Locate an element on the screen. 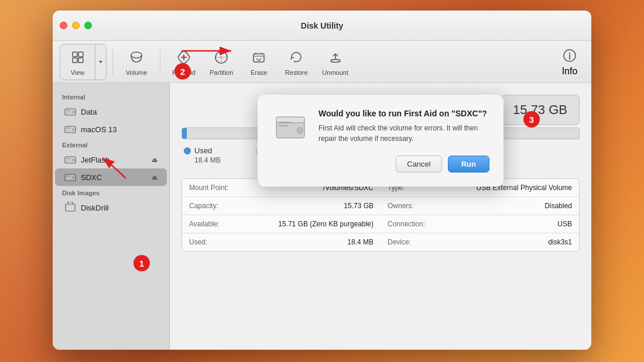 This screenshot has height=362, width=644. view-icon is located at coordinates (78, 57).